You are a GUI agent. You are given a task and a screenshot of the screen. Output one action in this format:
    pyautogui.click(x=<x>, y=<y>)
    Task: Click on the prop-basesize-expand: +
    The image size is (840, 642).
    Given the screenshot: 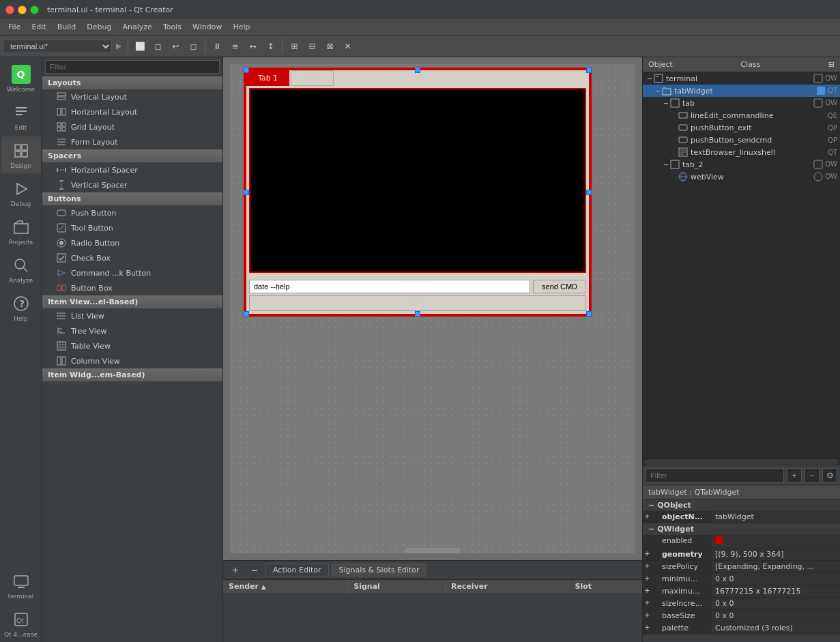 What is the action you would take?
    pyautogui.click(x=647, y=615)
    